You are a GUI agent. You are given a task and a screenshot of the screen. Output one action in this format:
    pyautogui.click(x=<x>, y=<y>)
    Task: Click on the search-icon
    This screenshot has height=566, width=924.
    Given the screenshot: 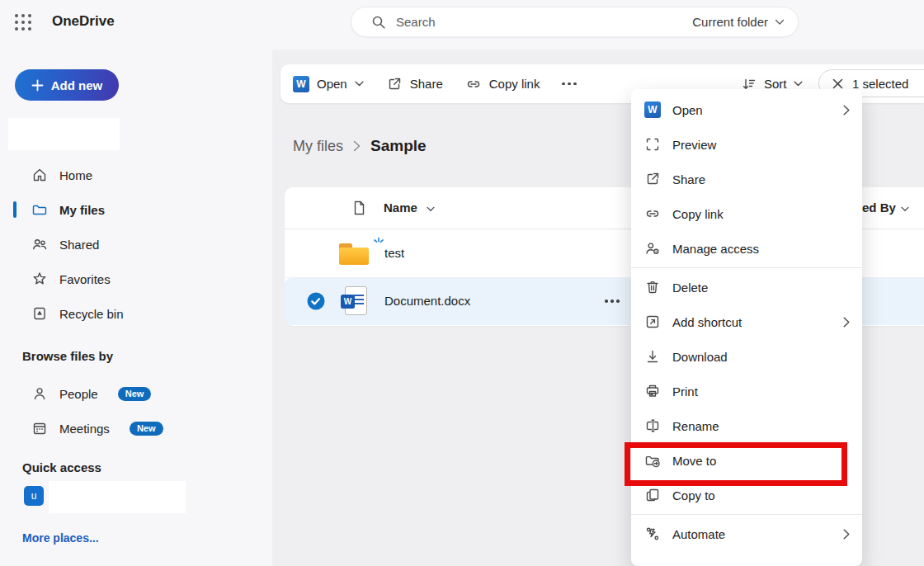 What is the action you would take?
    pyautogui.click(x=379, y=22)
    